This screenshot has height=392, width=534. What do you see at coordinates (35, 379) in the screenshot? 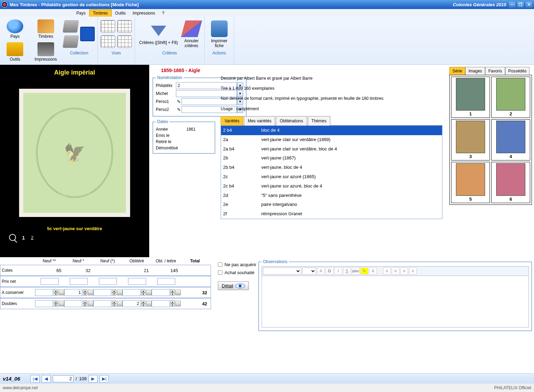
I see `nav-first-button: |◀` at bounding box center [35, 379].